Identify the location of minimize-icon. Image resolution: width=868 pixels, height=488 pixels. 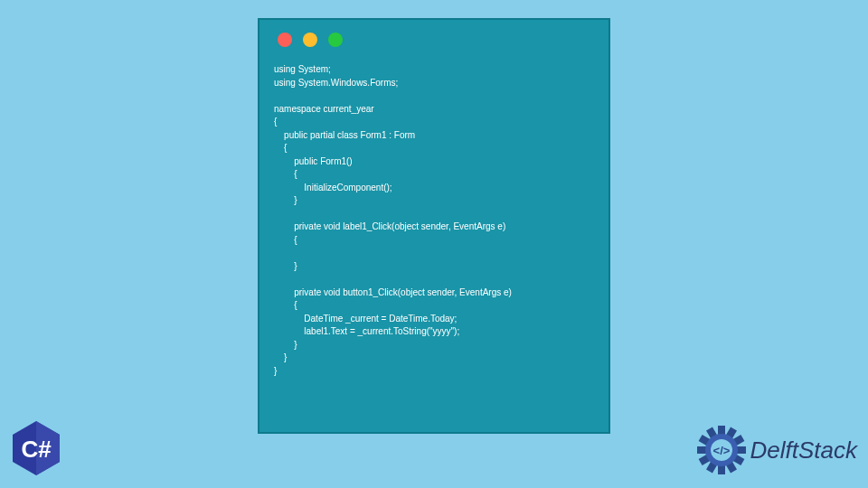
(310, 40).